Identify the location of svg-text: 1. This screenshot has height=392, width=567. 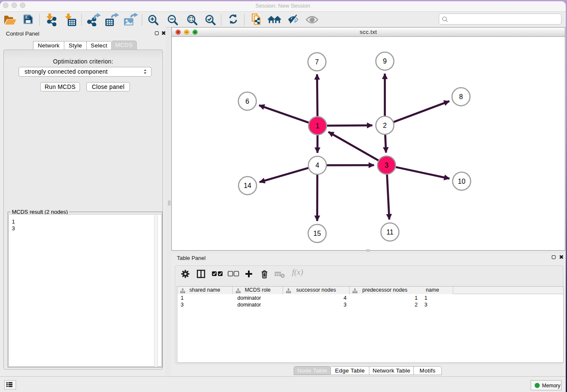
(317, 126).